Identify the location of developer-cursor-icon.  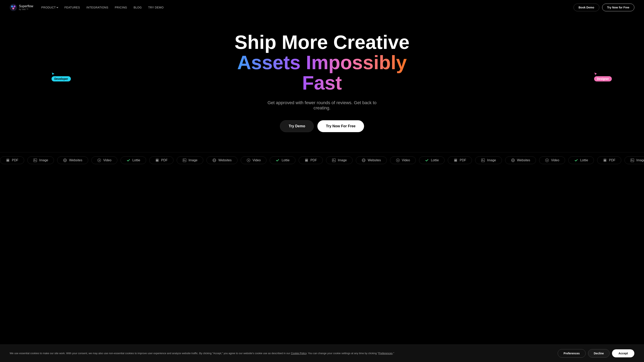
(53, 74).